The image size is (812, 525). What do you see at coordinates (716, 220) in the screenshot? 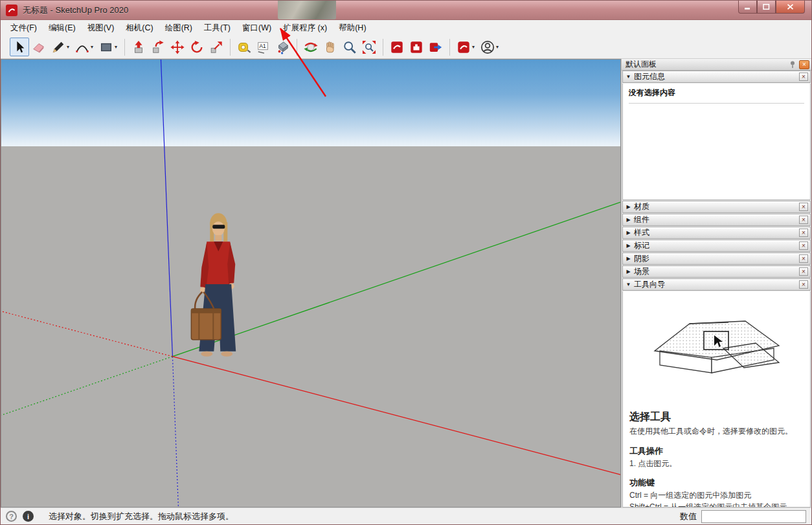
I see `section-components: ▶ 组件 ×` at bounding box center [716, 220].